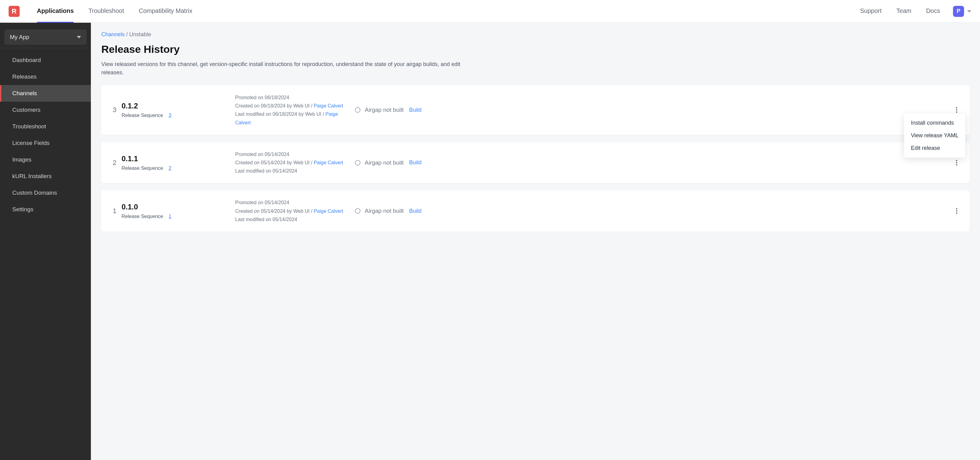  I want to click on release-meta: Promoted on 06/18/2024Created on 06/18/2…, so click(291, 110).